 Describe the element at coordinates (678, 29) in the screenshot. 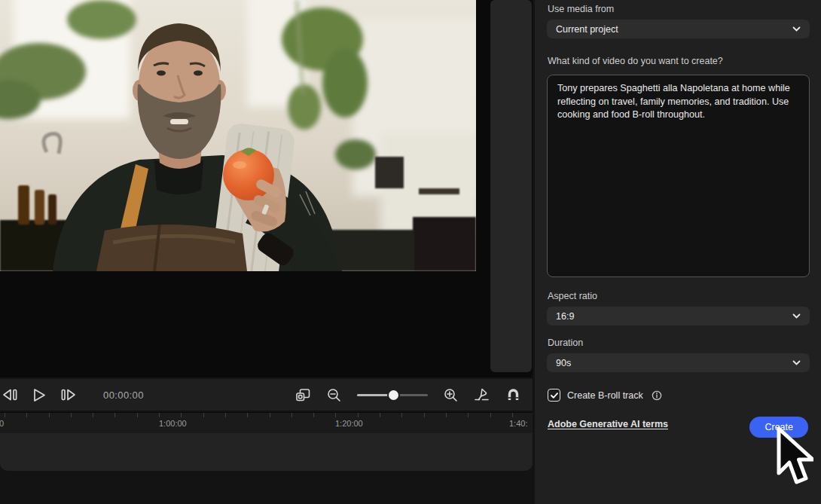

I see `use-media-select: Current project` at that location.